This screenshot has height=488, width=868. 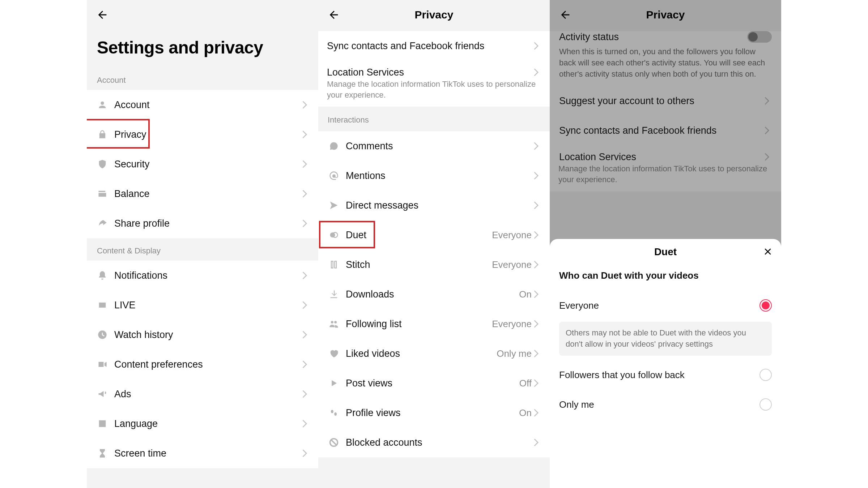 I want to click on sheet-subtitle: Who can Duet with your videos, so click(x=665, y=278).